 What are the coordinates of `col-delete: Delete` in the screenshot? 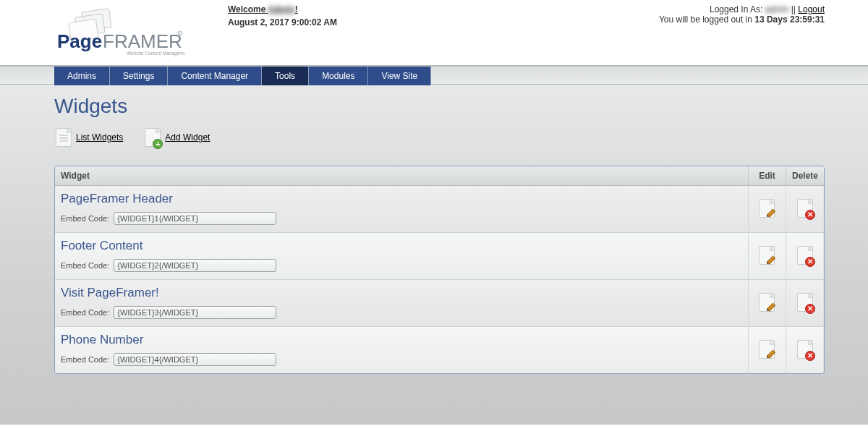 It's located at (804, 176).